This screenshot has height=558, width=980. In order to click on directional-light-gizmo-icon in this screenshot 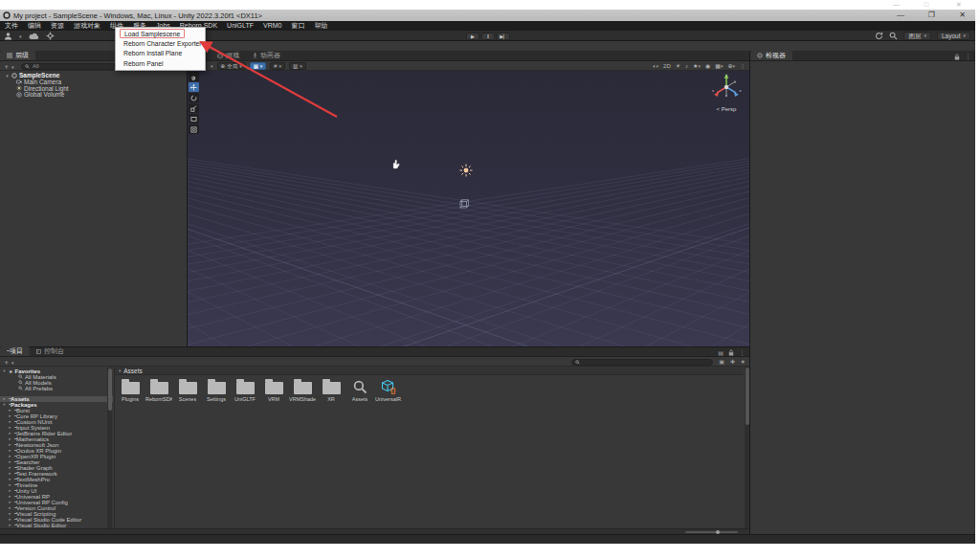, I will do `click(466, 170)`.